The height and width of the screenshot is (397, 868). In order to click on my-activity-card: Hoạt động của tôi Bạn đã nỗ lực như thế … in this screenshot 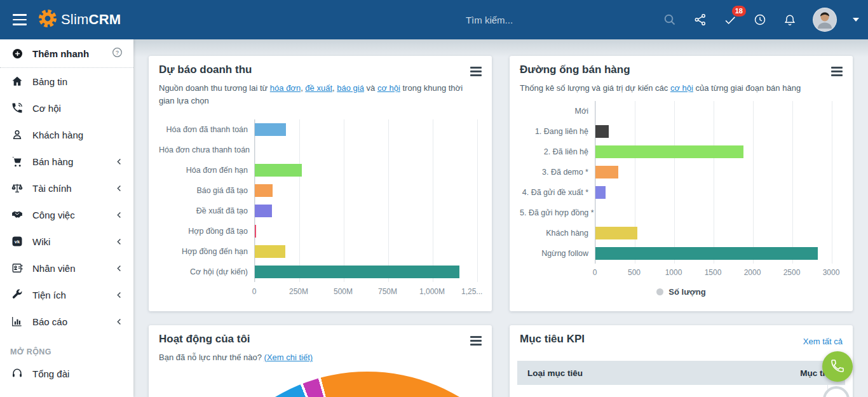, I will do `click(320, 361)`.